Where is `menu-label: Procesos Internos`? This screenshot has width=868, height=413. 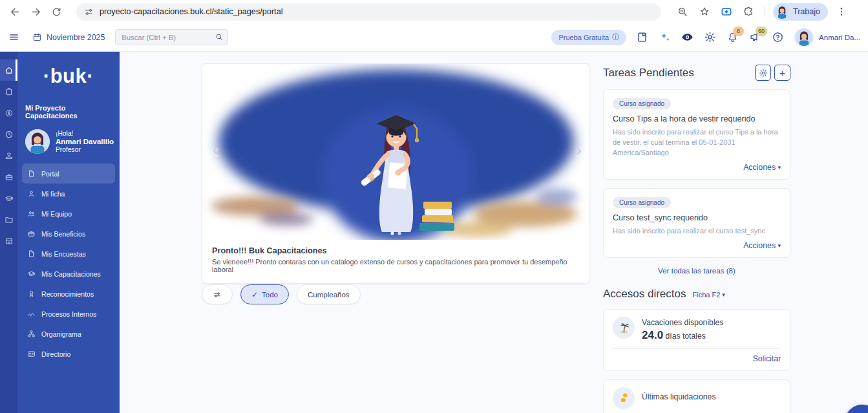
menu-label: Procesos Internos is located at coordinates (69, 314).